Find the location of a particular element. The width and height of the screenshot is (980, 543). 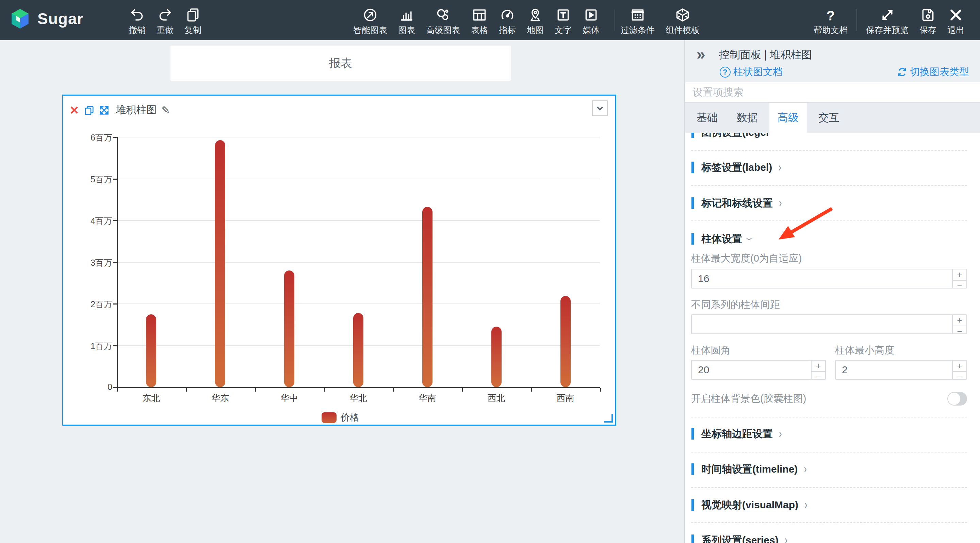

y-axis-label: 1百万 is located at coordinates (88, 346).